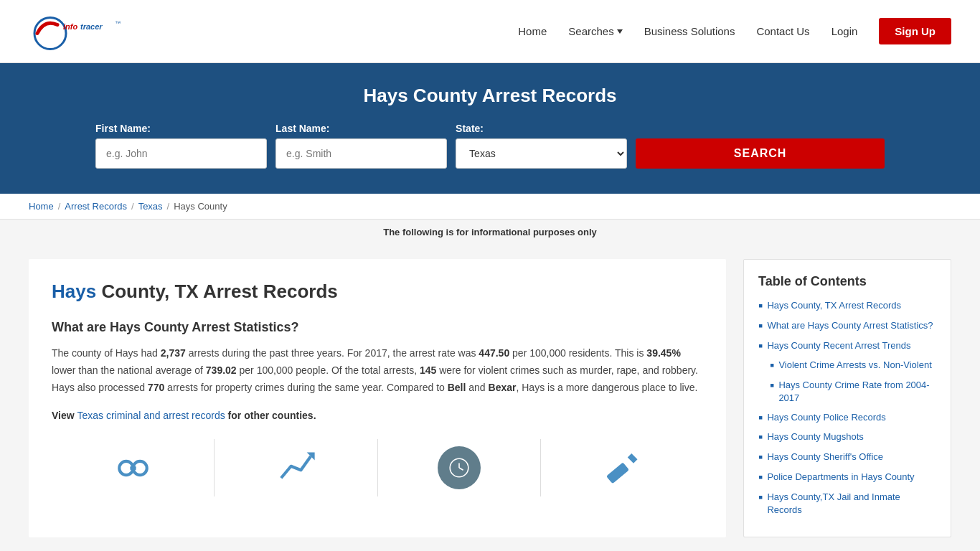  I want to click on toc-link-4: Hays County Crime Rate from 2004-2017, so click(857, 392).